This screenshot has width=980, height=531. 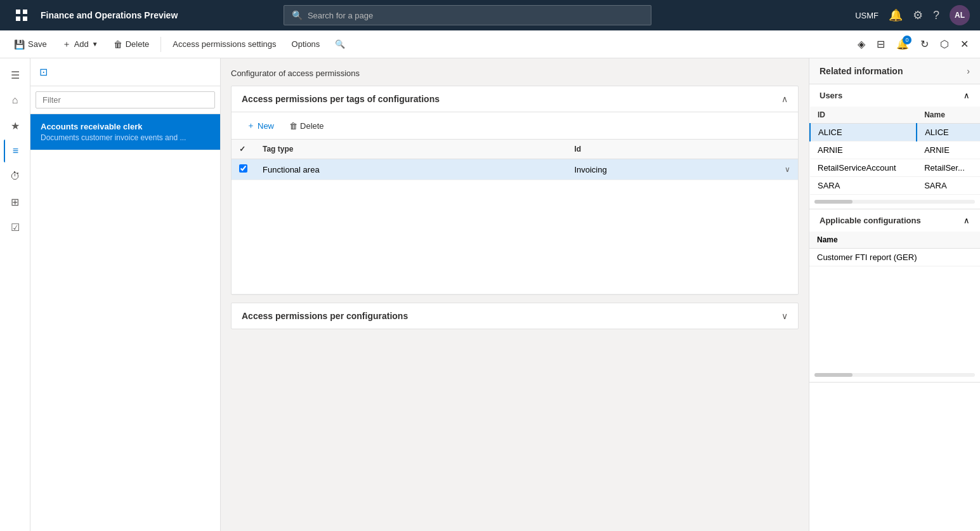 What do you see at coordinates (161, 44) in the screenshot?
I see `toolbar-separator` at bounding box center [161, 44].